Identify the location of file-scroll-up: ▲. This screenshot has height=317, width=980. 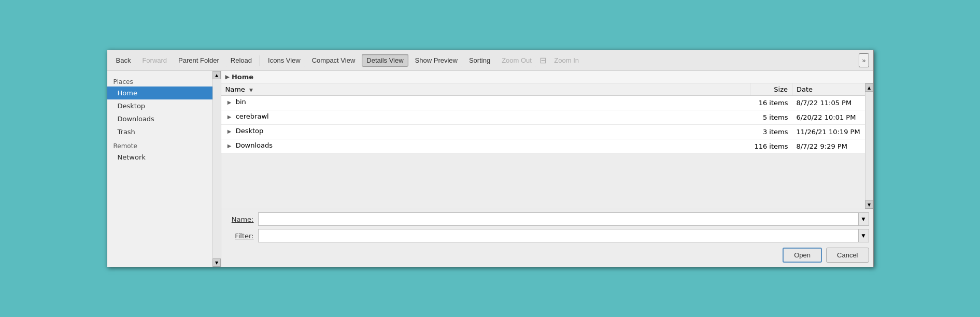
(869, 88).